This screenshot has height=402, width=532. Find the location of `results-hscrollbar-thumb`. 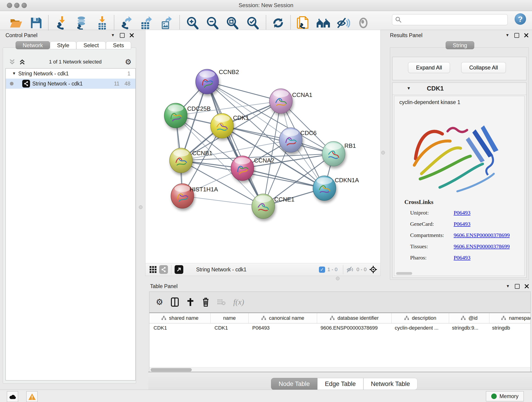

results-hscrollbar-thumb is located at coordinates (404, 273).